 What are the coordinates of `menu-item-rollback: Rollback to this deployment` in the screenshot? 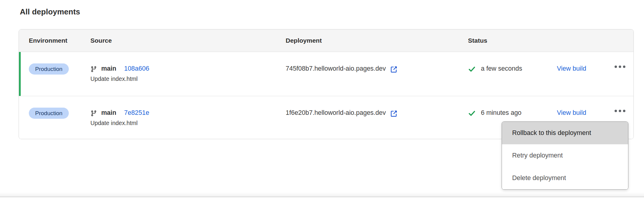 It's located at (565, 133).